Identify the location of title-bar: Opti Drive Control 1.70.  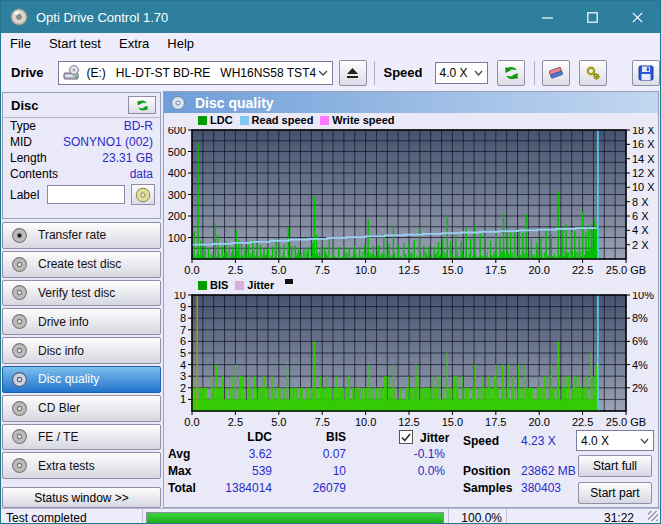
(330, 17).